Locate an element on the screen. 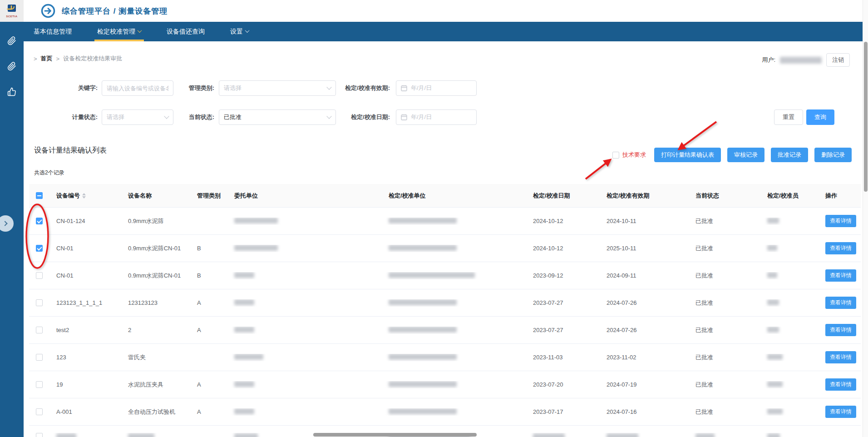  table-row: 123123_1_1_1_1 123123123 A 2023-07-27 20… is located at coordinates (445, 303).